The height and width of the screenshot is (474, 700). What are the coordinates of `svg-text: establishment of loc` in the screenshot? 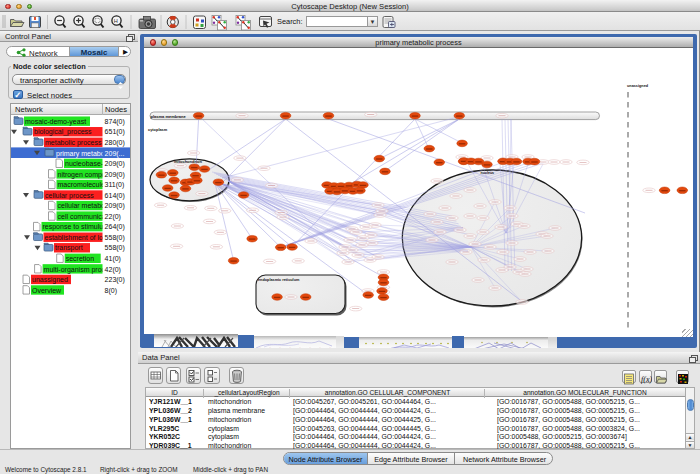 It's located at (76, 238).